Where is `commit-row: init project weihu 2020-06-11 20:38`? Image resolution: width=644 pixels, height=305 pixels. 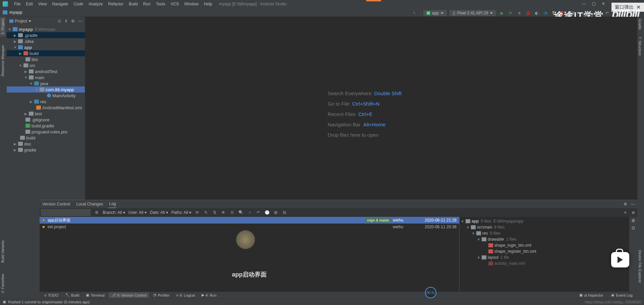
commit-row: init project weihu 2020-06-11 20:38 is located at coordinates (250, 227).